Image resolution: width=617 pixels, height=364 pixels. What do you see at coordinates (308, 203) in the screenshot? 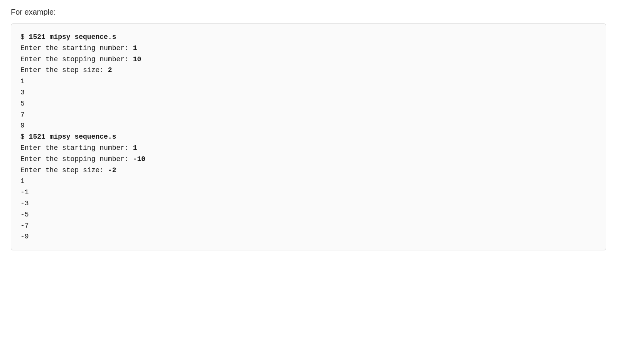
I see `code-line: -3` at bounding box center [308, 203].